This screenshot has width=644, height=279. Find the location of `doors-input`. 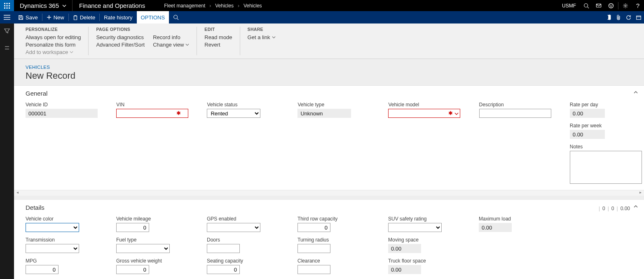

doors-input is located at coordinates (223, 249).